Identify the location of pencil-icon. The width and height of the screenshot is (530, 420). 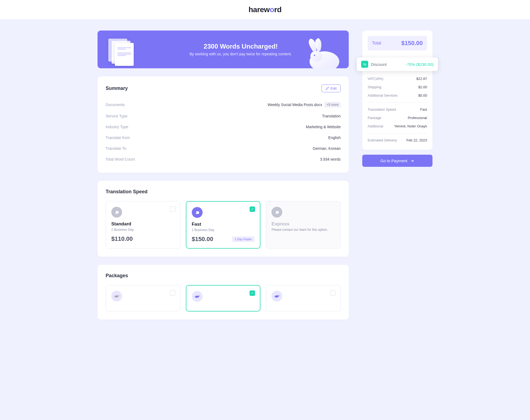
(327, 89).